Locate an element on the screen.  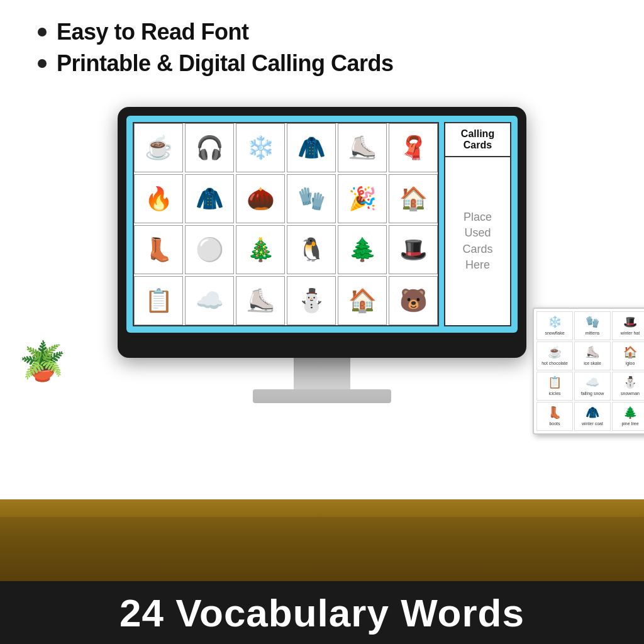
bingo-cell: 🧣 is located at coordinates (413, 148).